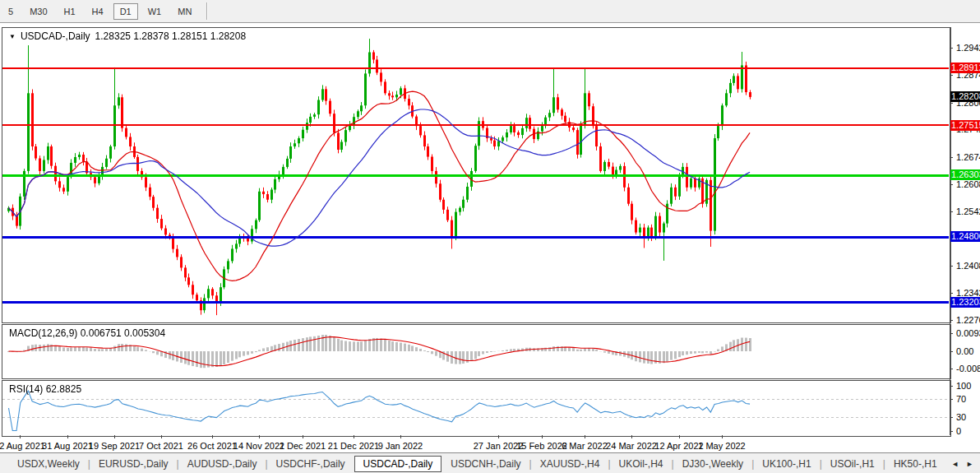  What do you see at coordinates (212, 446) in the screenshot?
I see `date-tick-label: 26 Oct 2021` at bounding box center [212, 446].